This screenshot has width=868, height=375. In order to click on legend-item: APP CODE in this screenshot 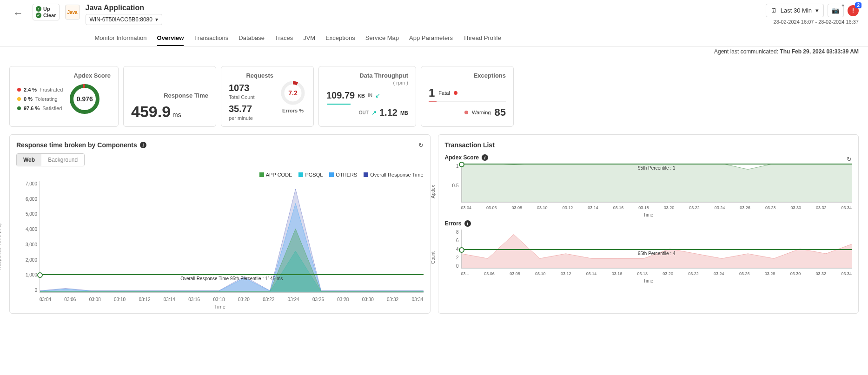, I will do `click(276, 175)`.